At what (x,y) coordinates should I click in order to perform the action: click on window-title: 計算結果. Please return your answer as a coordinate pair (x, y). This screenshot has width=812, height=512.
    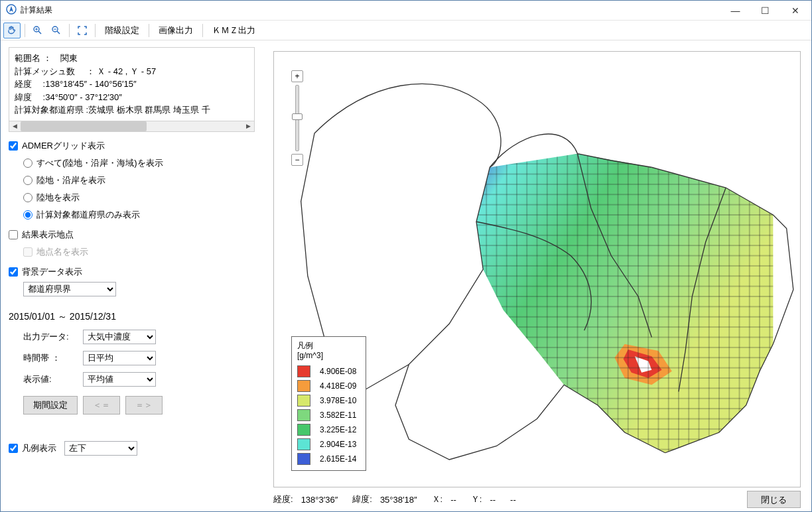
    Looking at the image, I should click on (370, 11).